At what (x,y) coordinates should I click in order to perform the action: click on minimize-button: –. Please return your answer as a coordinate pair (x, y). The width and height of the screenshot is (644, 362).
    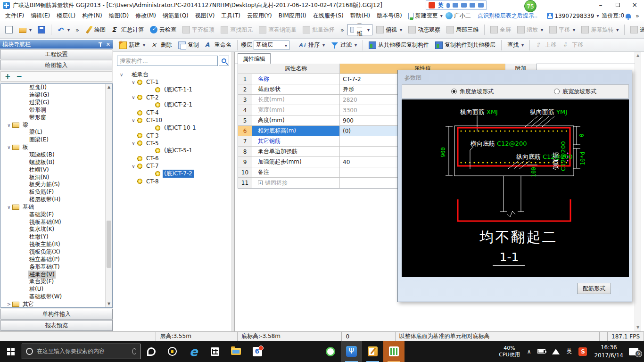
    Looking at the image, I should click on (601, 5).